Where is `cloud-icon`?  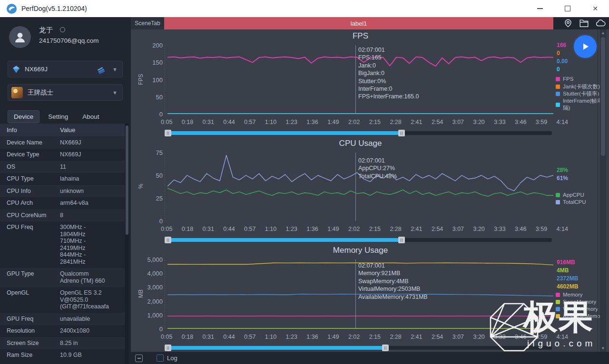 cloud-icon is located at coordinates (600, 23).